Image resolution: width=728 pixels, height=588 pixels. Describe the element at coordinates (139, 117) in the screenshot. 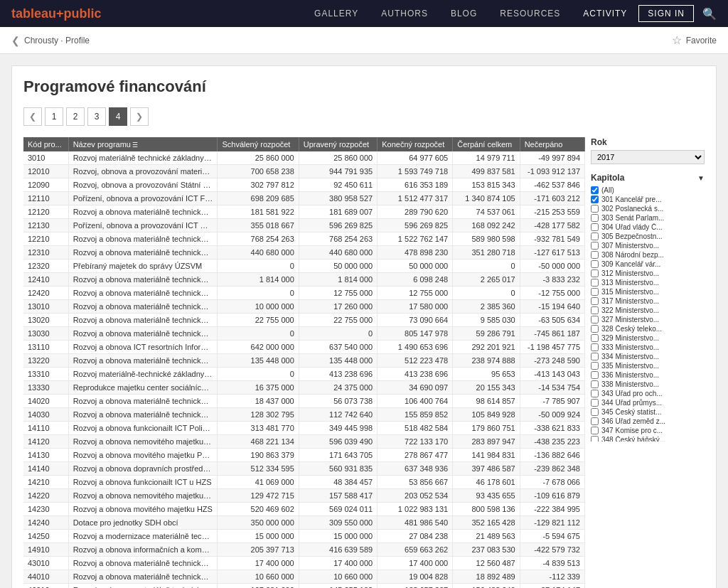

I see `pagination-next: ❯` at that location.